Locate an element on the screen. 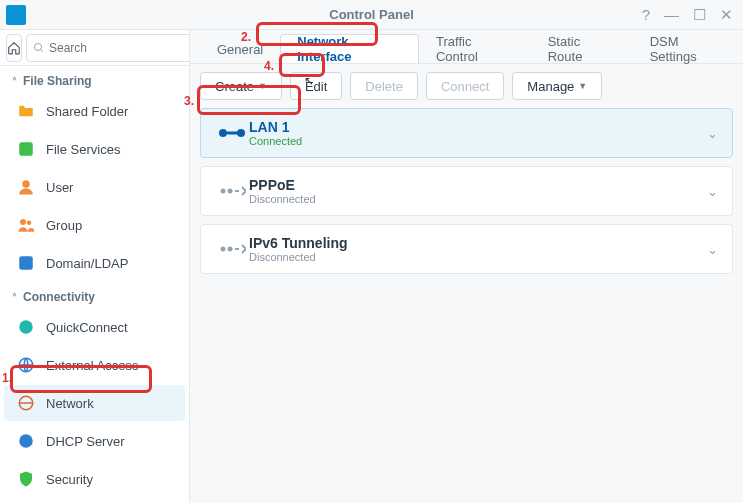  sidebar-item-label: Network is located at coordinates (70, 404).